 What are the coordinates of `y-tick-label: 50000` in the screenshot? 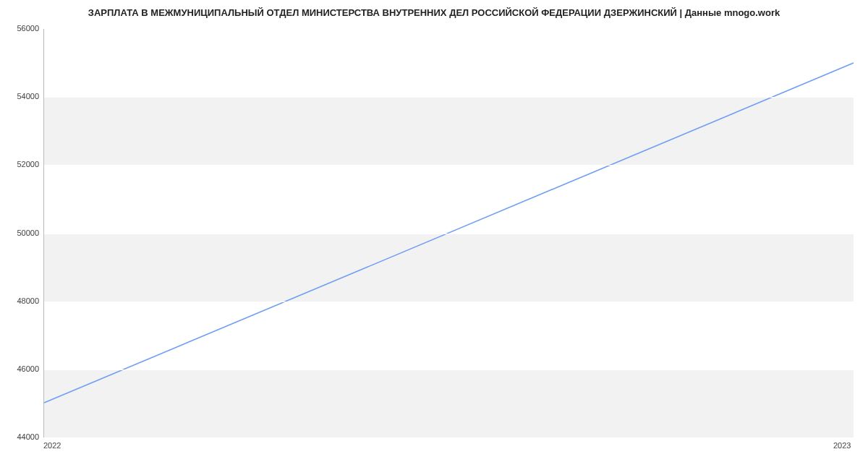 It's located at (21, 233).